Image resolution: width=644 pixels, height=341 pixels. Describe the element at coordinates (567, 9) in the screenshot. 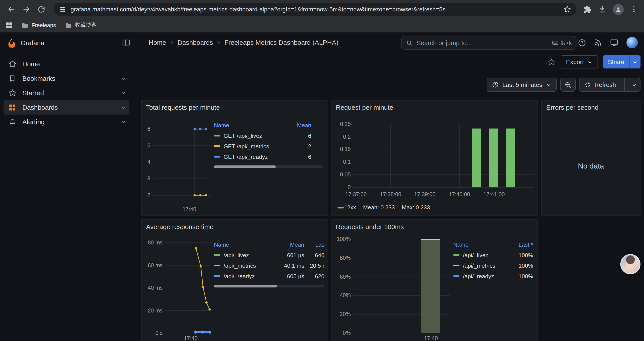

I see `bookmark-star-icon` at that location.